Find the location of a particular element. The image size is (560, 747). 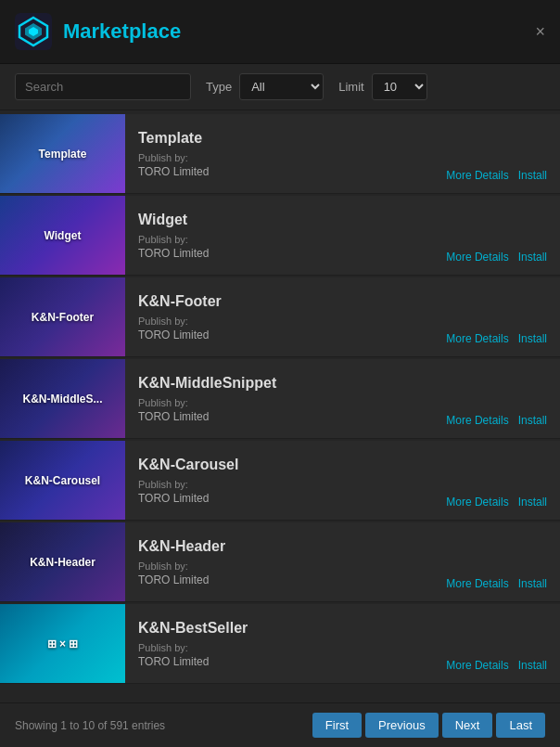

showing-text: Showing 1 to 10 of 591 entries is located at coordinates (90, 726).